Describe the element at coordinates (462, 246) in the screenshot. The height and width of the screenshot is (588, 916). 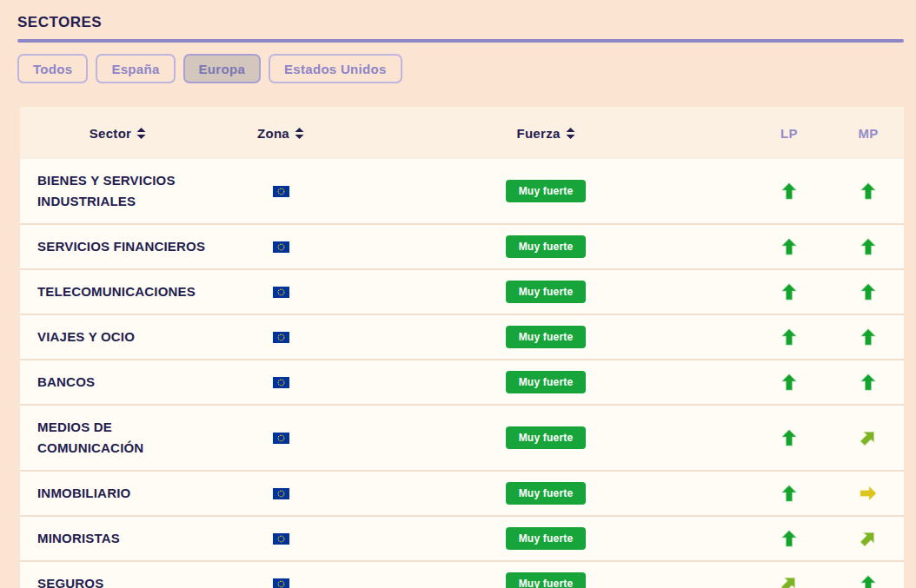
I see `table-row: SERVICIOS FINANCIEROSMuy fuerte` at that location.